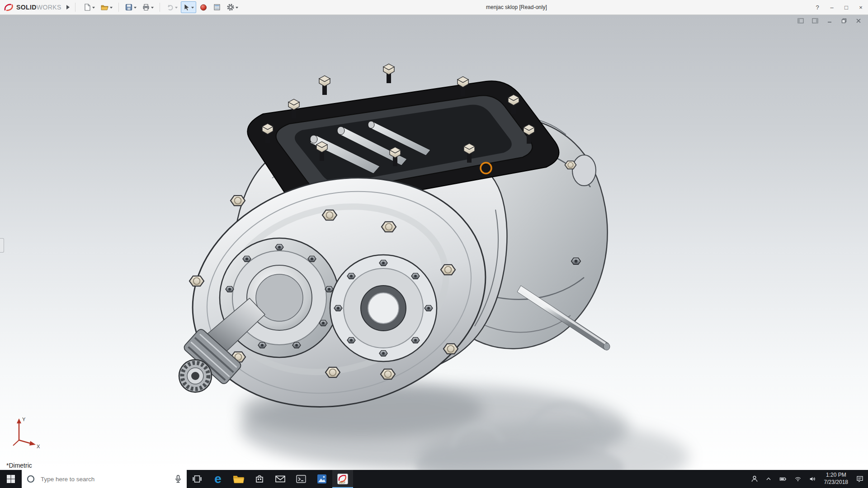 Image resolution: width=868 pixels, height=488 pixels. I want to click on brand-text: SOLIDWORKS, so click(39, 7).